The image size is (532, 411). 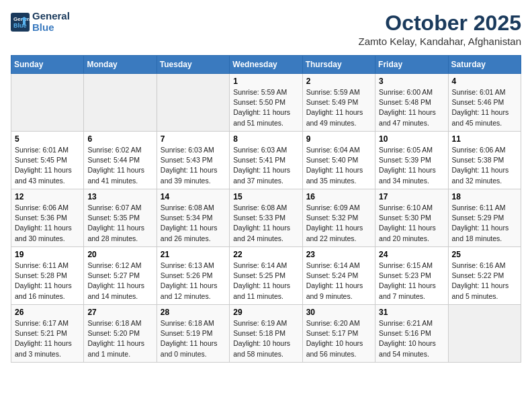 I want to click on day-detail: Sunrise: 6:19 AMSunset: 5:18 PMDaylight:…, so click(x=266, y=338).